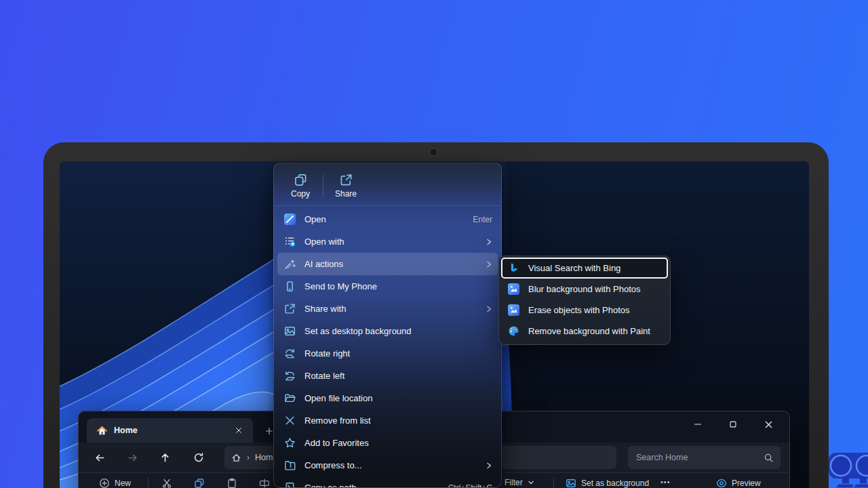 The height and width of the screenshot is (488, 868). I want to click on copy-button, so click(199, 483).